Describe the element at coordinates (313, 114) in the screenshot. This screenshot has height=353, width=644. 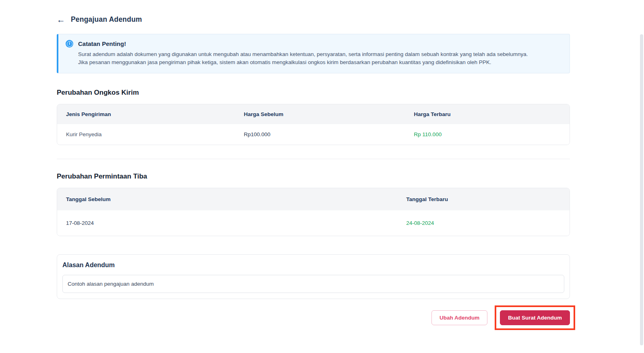
I see `shipping-table-header: Jenis Pengiriman Harga Sebelum Harga Ter…` at that location.